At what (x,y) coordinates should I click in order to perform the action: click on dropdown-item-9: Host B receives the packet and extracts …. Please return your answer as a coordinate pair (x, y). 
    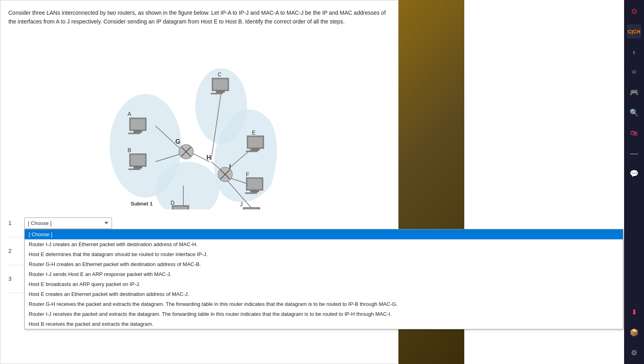
    Looking at the image, I should click on (212, 324).